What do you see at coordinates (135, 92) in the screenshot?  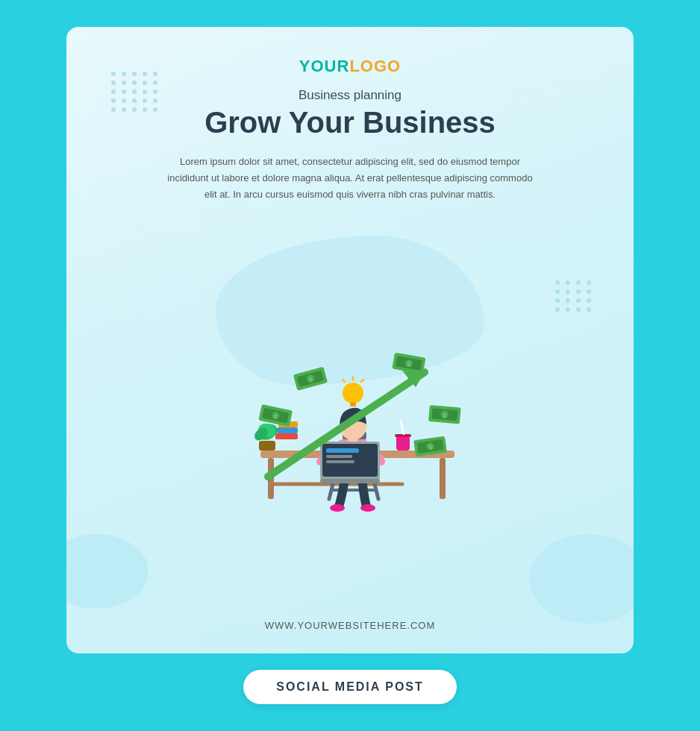 I see `dots-decoration-topleft` at bounding box center [135, 92].